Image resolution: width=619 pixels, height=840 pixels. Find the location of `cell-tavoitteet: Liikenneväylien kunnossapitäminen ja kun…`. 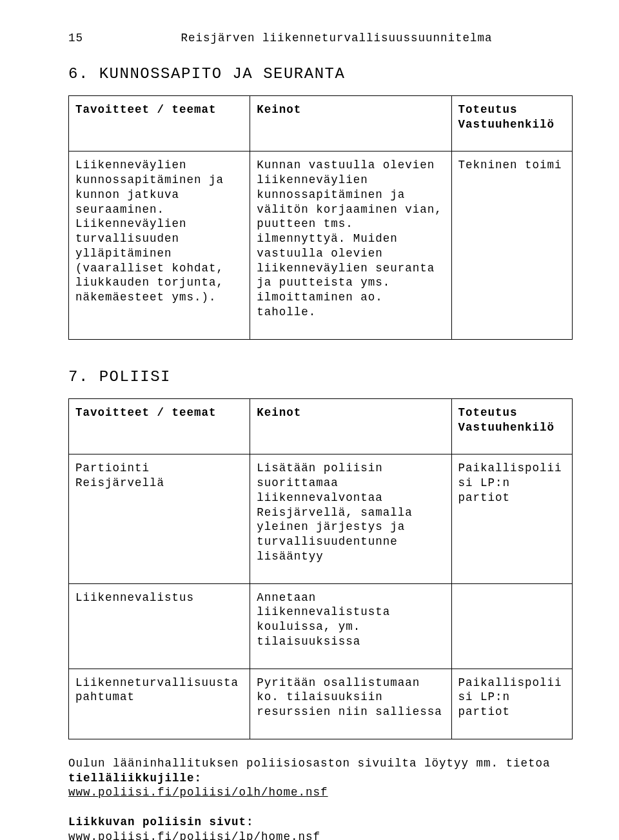

cell-tavoitteet: Liikenneväylien kunnossapitäminen ja kun… is located at coordinates (160, 245).